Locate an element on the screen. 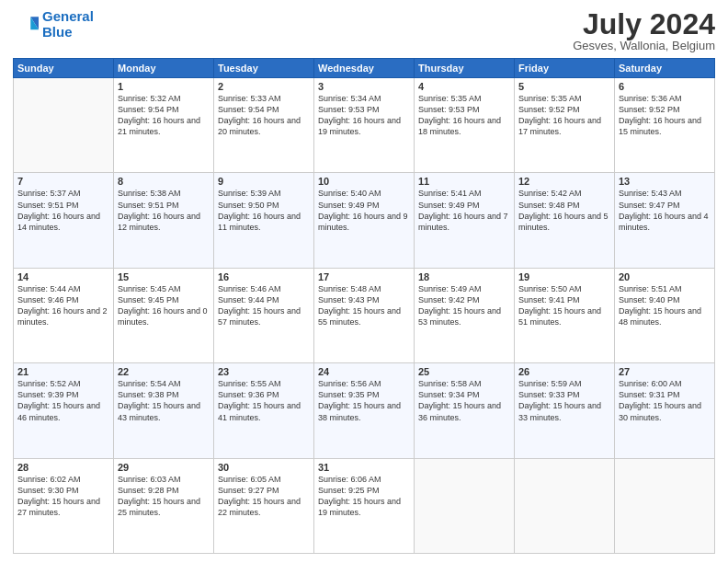 This screenshot has height=563, width=728. day-info: Sunrise: 5:55 AM Sunset: 9:36 PM Dayligh… is located at coordinates (264, 401).